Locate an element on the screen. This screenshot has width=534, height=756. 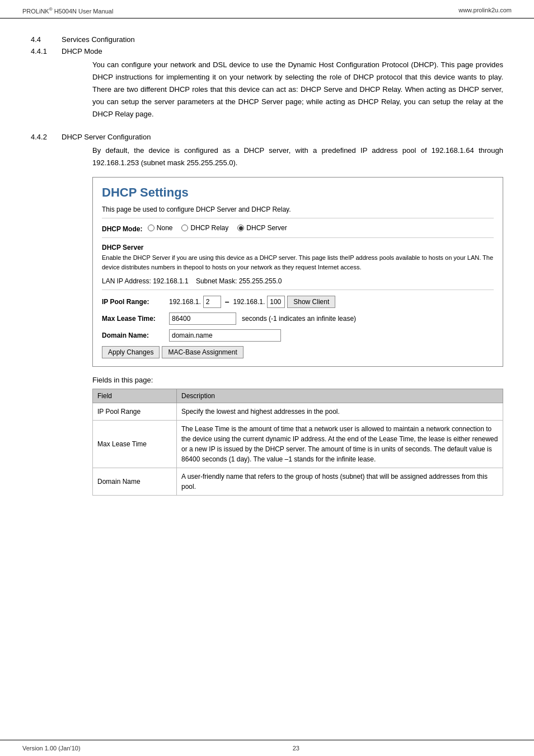
fields-title: Fields in this page: is located at coordinates (298, 380).